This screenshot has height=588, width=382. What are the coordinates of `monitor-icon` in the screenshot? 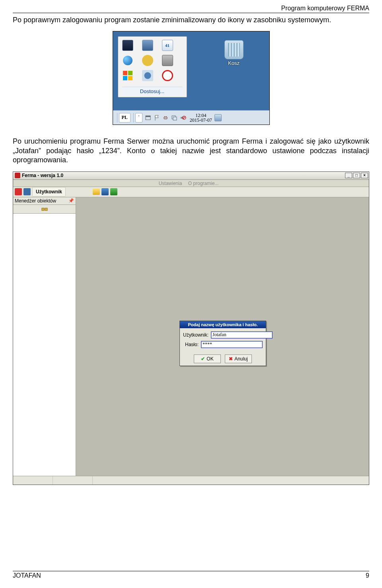 It's located at (128, 45).